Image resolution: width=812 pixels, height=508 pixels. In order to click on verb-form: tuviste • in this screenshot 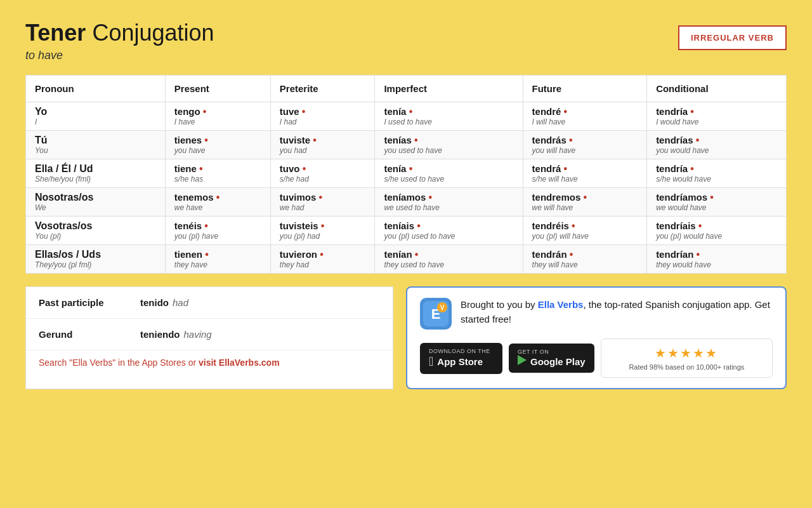, I will do `click(323, 140)`.